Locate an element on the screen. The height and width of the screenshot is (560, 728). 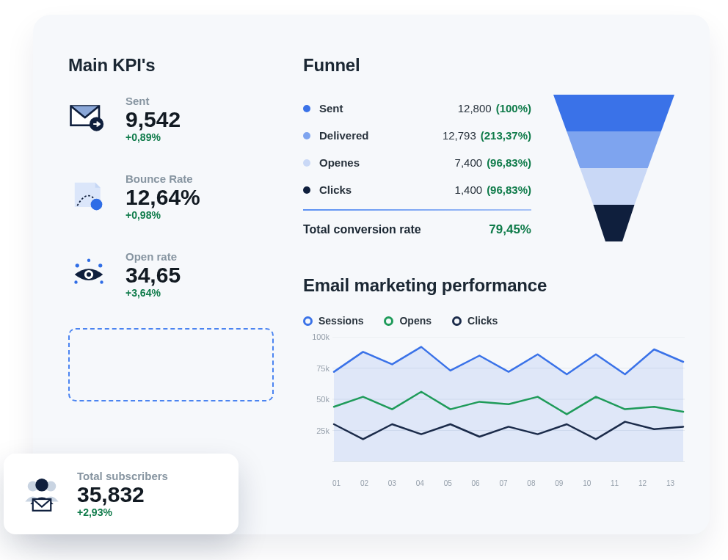
kpi-bounce-label: Bounce Rate is located at coordinates (163, 179).